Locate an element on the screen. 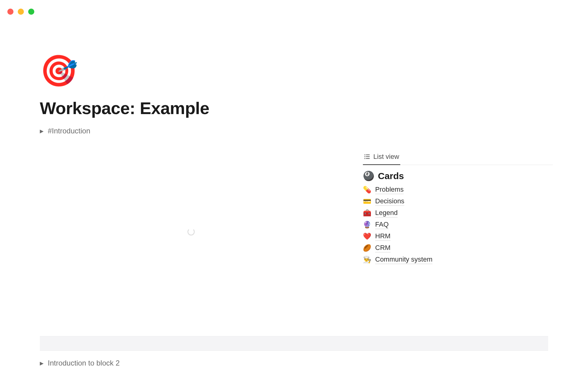  database-item: 🧰Legend is located at coordinates (458, 213).